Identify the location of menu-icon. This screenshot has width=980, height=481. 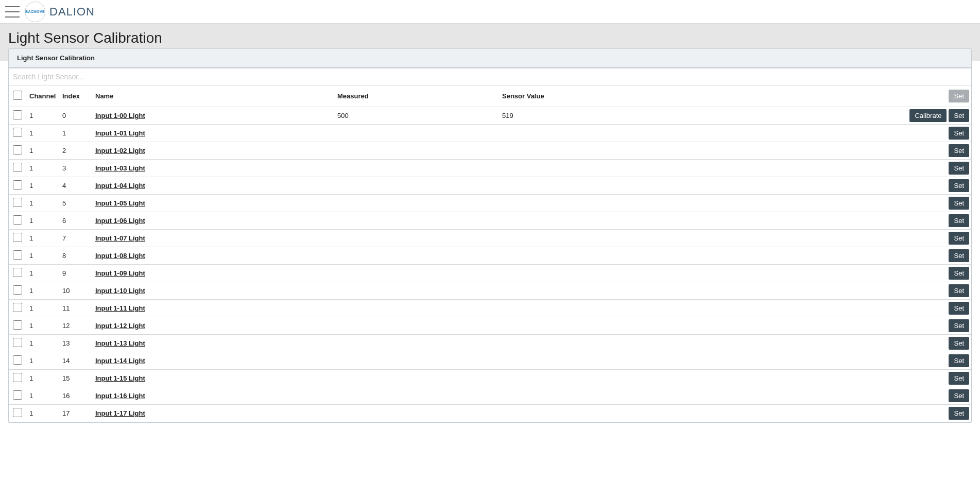
(12, 12).